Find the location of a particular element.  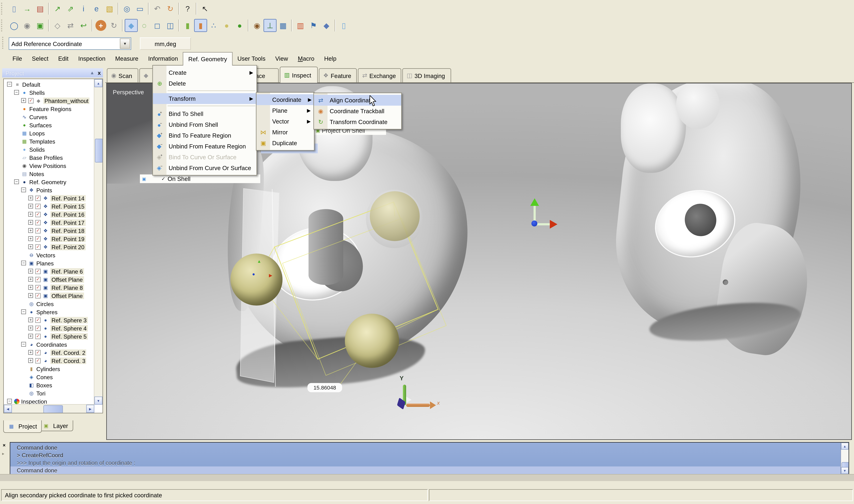

tree-item-shells: −●Shells is located at coordinates (53, 92).